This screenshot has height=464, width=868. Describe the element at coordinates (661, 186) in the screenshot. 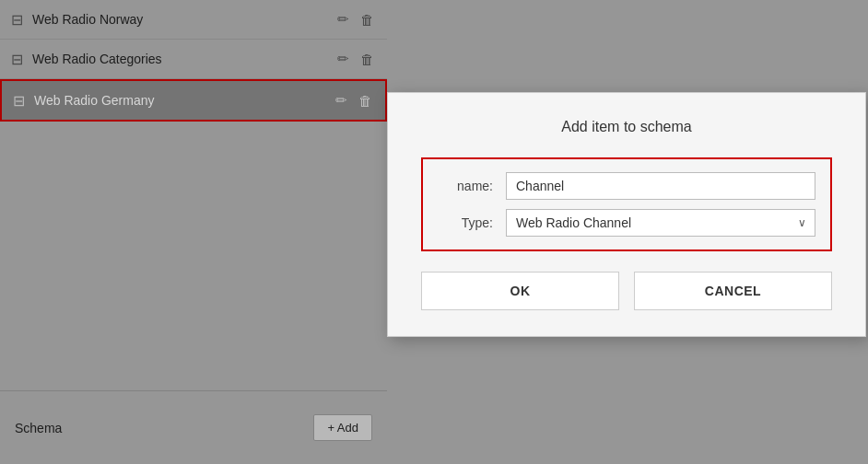

I see `name-input` at that location.